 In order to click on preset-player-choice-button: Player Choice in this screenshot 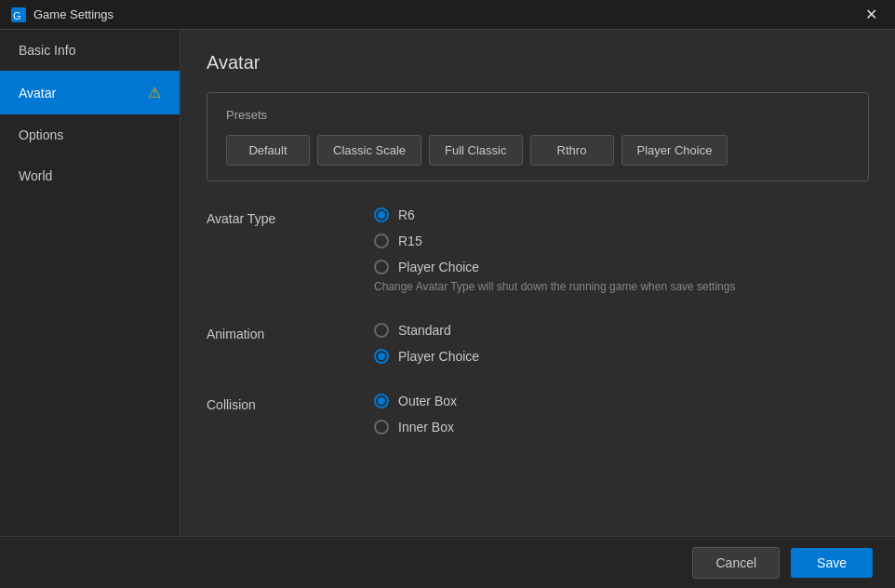, I will do `click(675, 151)`.